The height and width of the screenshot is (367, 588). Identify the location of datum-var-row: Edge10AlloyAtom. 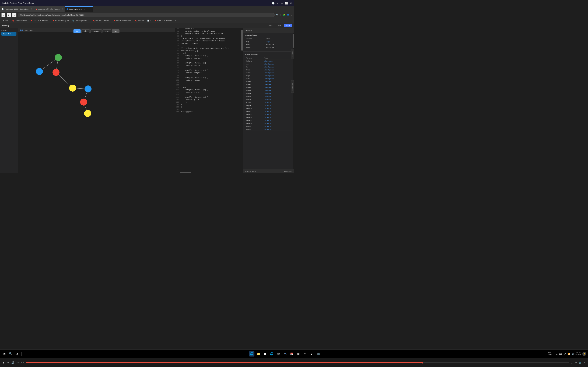
(269, 109).